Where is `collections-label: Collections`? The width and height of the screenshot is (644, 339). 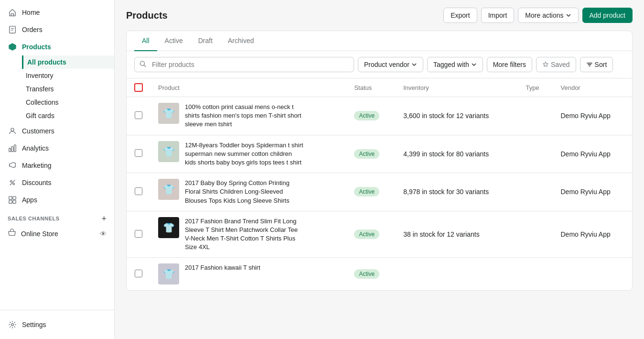
collections-label: Collections is located at coordinates (42, 102).